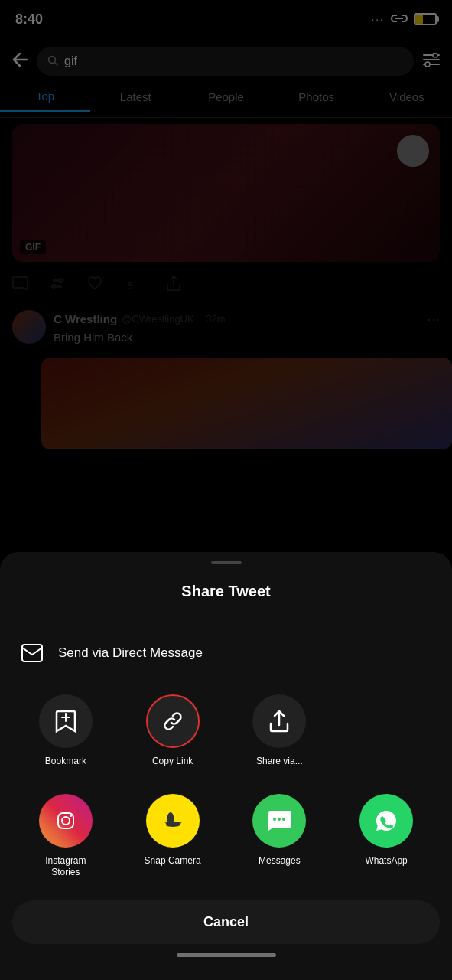 This screenshot has width=452, height=980. I want to click on apps-grid: Instagram Stories Snap Camera, so click(226, 833).